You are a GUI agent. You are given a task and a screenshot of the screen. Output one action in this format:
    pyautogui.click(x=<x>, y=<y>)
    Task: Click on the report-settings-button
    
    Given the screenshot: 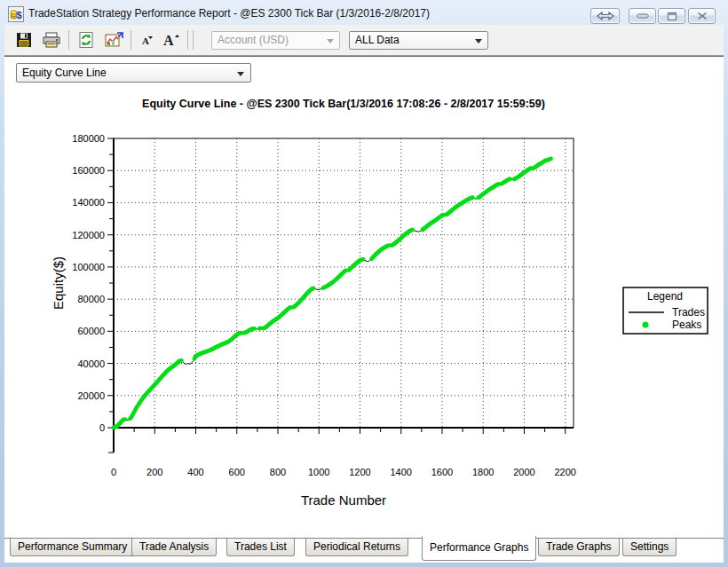 What is the action you would take?
    pyautogui.click(x=114, y=40)
    